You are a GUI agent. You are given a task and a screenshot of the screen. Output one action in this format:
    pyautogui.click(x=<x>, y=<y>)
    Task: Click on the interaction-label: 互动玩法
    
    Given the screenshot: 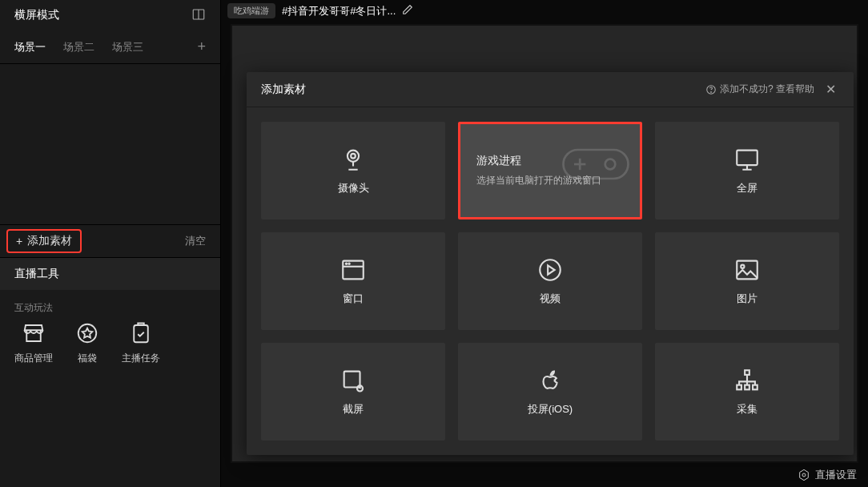 What is the action you would take?
    pyautogui.click(x=111, y=306)
    